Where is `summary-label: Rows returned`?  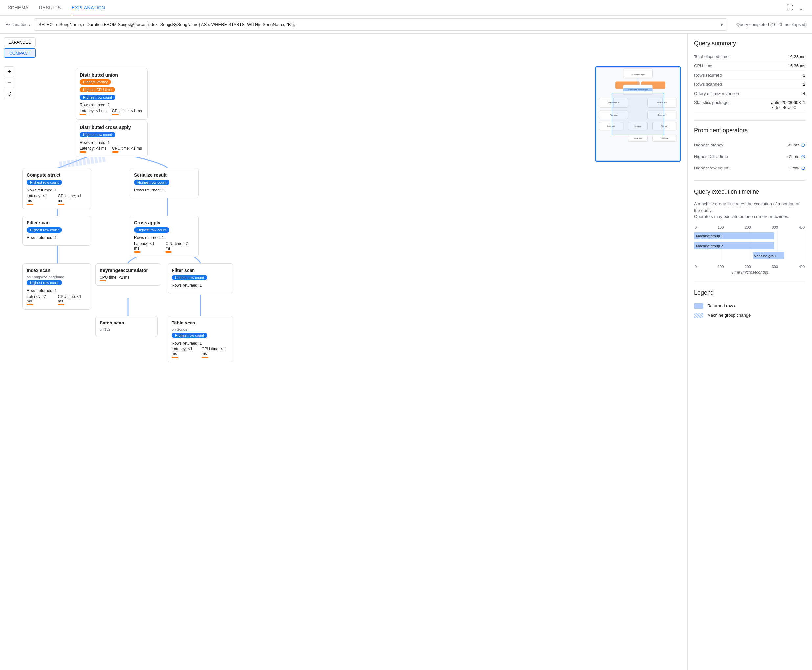 summary-label: Rows returned is located at coordinates (708, 75).